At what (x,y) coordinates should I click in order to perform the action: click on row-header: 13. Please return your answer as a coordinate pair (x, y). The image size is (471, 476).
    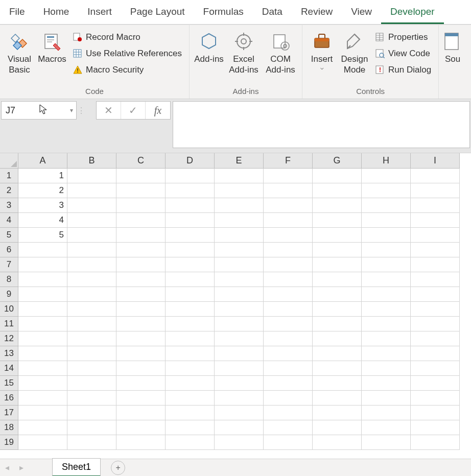
    Looking at the image, I should click on (9, 353).